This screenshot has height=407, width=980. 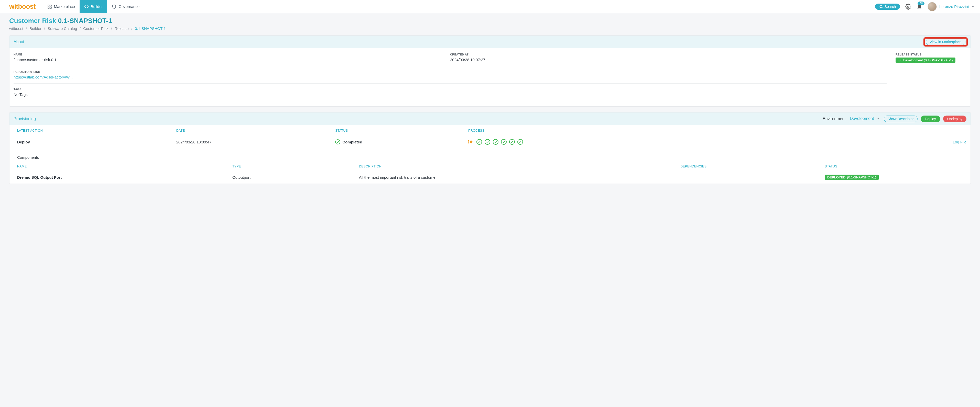 What do you see at coordinates (97, 6) in the screenshot?
I see `nav-label: Builder` at bounding box center [97, 6].